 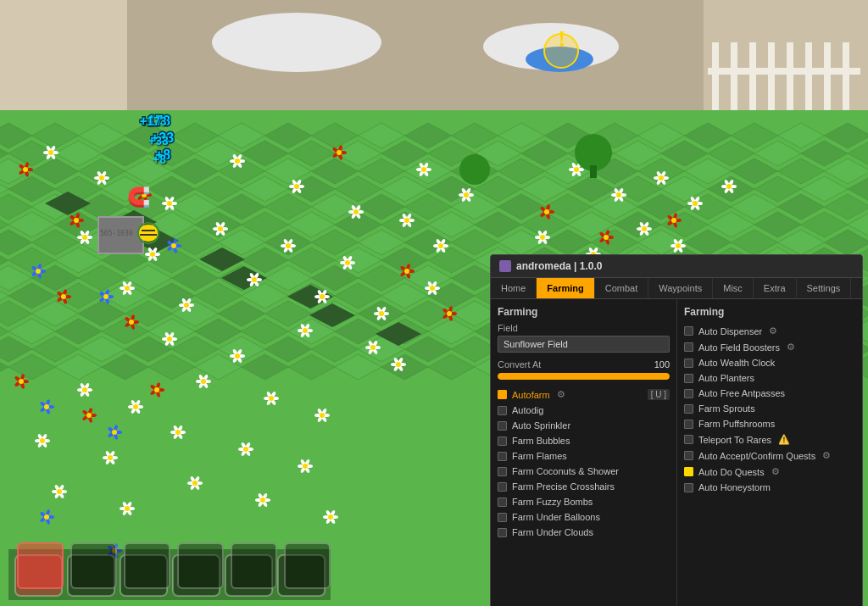 What do you see at coordinates (565, 471) in the screenshot?
I see `farm-coconuts-label: Farm Coconuts & Shower` at bounding box center [565, 471].